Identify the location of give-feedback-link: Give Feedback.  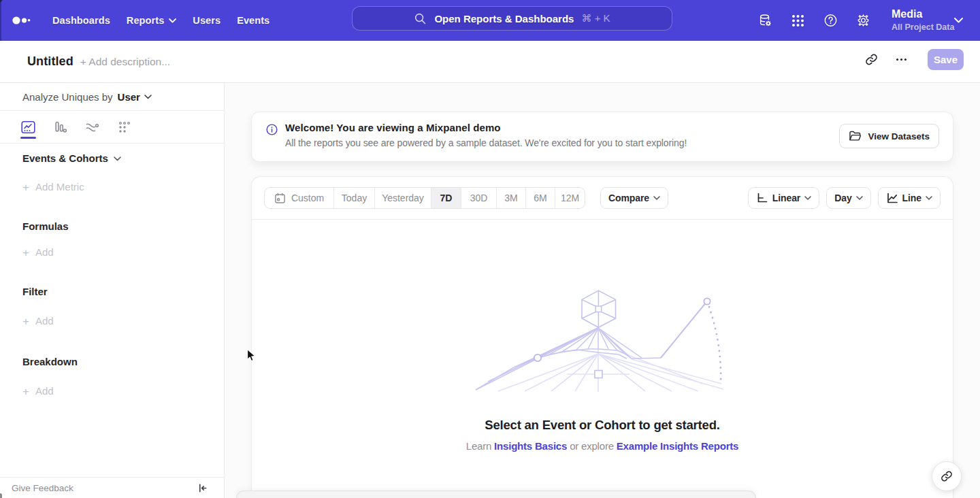
(42, 488).